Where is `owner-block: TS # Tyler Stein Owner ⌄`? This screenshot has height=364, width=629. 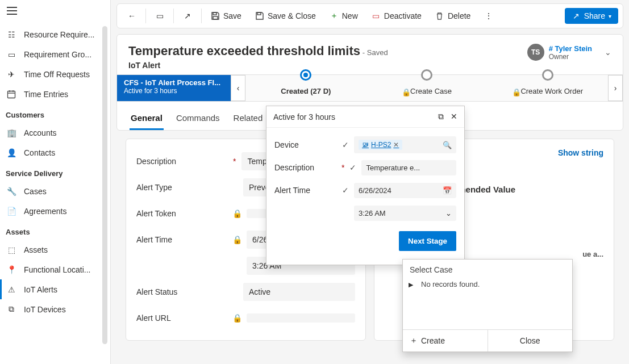
owner-block: TS # Tyler Stein Owner ⌄ is located at coordinates (569, 52).